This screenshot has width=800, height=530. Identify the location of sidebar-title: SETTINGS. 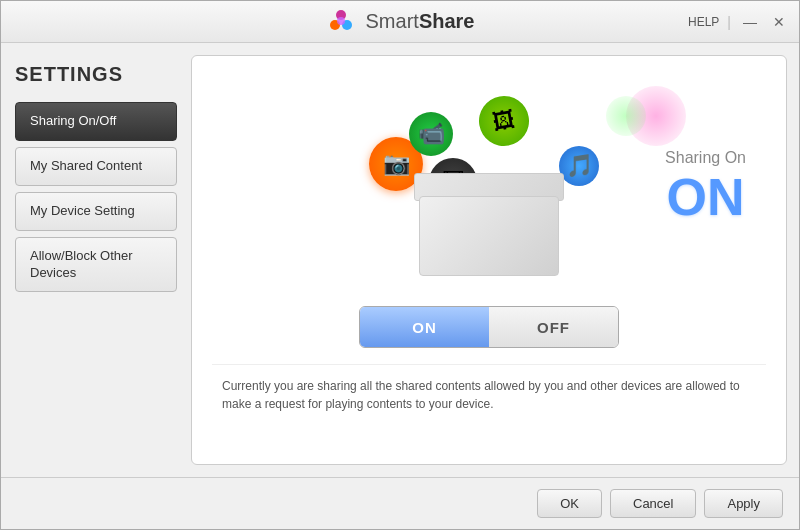
(96, 74).